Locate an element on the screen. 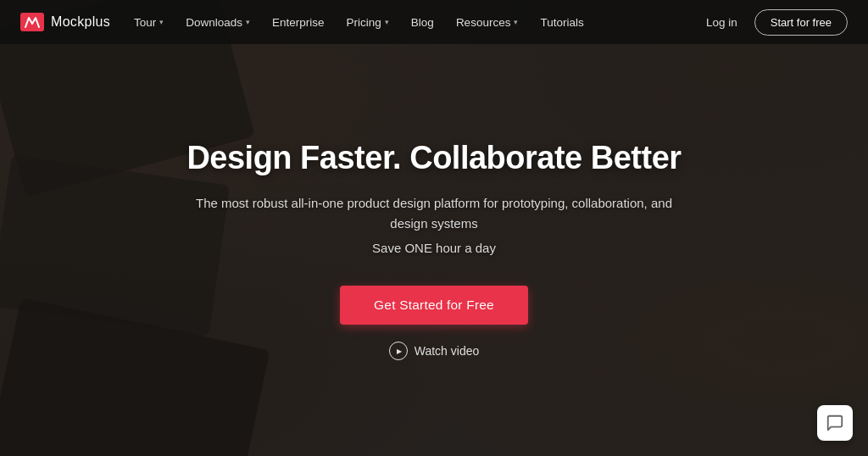  chat-support-button is located at coordinates (835, 423).